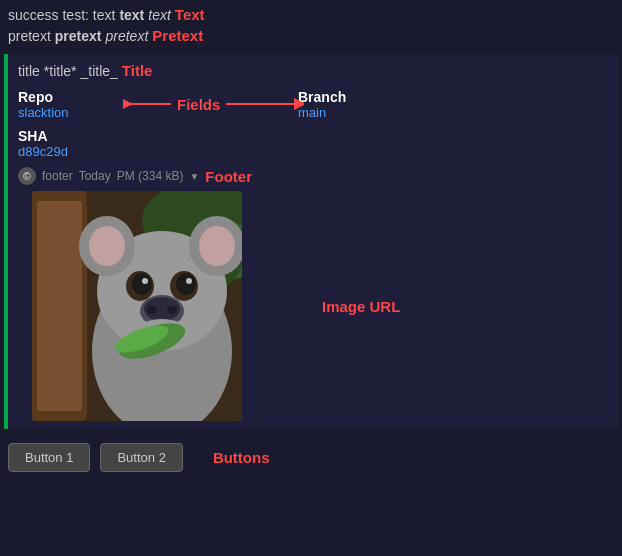 The image size is (622, 556). I want to click on pretext-italic: pretext, so click(128, 36).